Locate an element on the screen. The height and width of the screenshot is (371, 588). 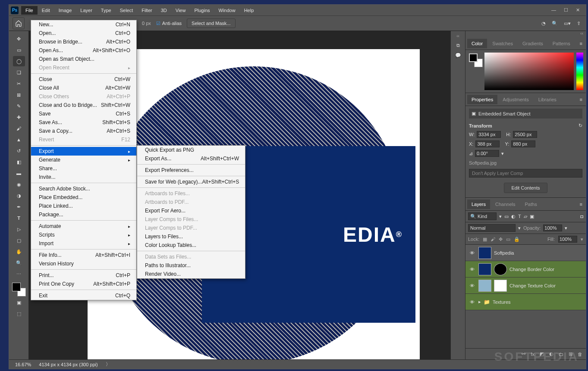
export-submenu-item: Layers to Files... is located at coordinates (191, 237).